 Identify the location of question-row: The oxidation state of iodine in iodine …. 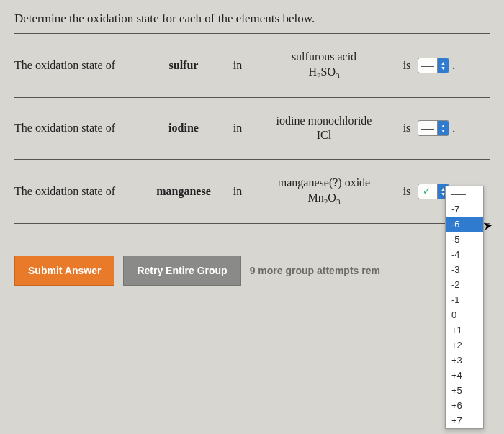
(252, 129).